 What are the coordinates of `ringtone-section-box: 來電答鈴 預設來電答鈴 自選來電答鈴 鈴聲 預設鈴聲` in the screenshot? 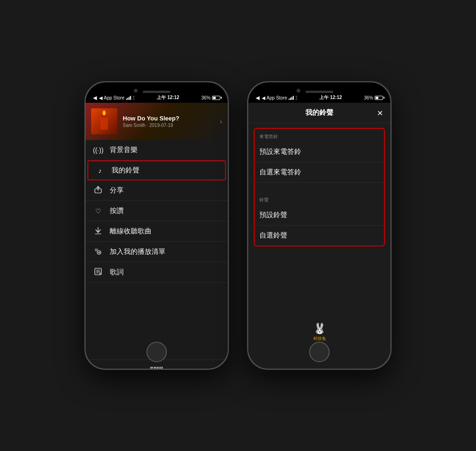 It's located at (319, 187).